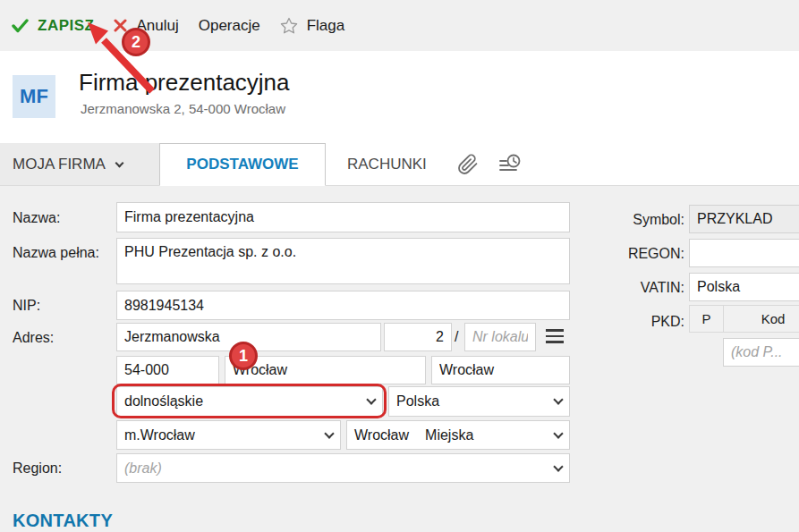  I want to click on tab-bar: MOJA FIRMA PODSTAWOWE RACHUNKI, so click(399, 165).